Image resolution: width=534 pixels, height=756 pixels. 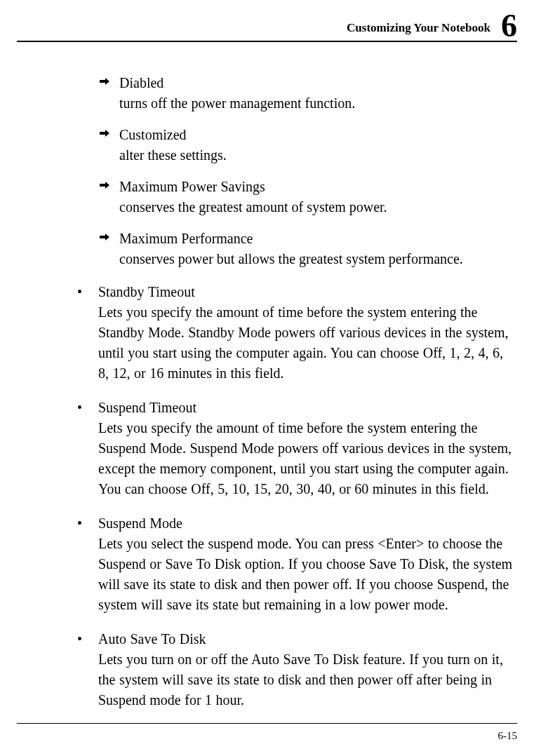 What do you see at coordinates (300, 249) in the screenshot?
I see `list-item: Maximum Performance conserves power but …` at bounding box center [300, 249].